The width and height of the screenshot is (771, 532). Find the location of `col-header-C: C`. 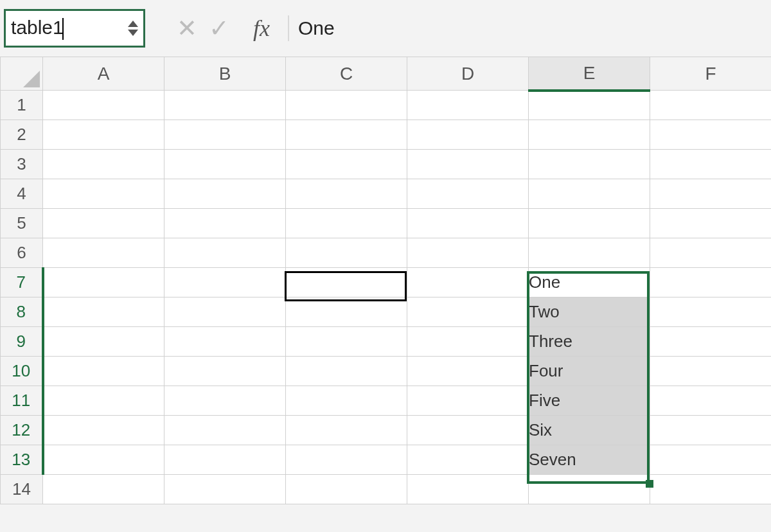

col-header-C: C is located at coordinates (347, 74).